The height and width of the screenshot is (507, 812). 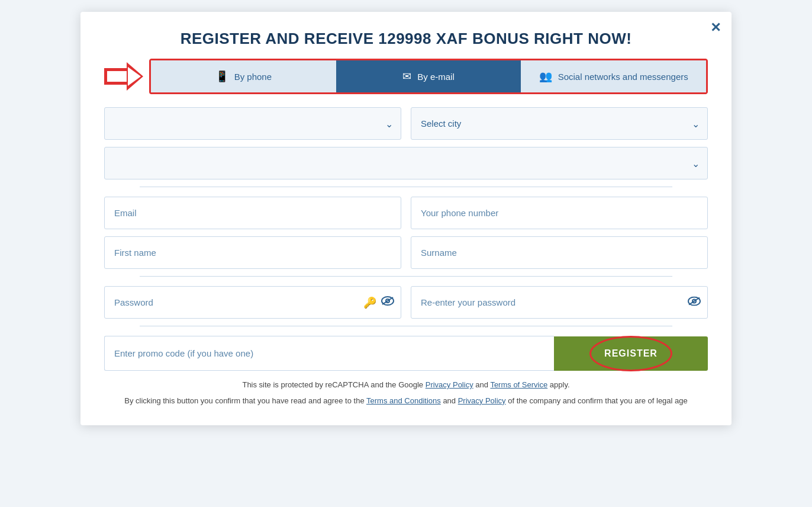 I want to click on currency-select-group: ⌄, so click(x=406, y=163).